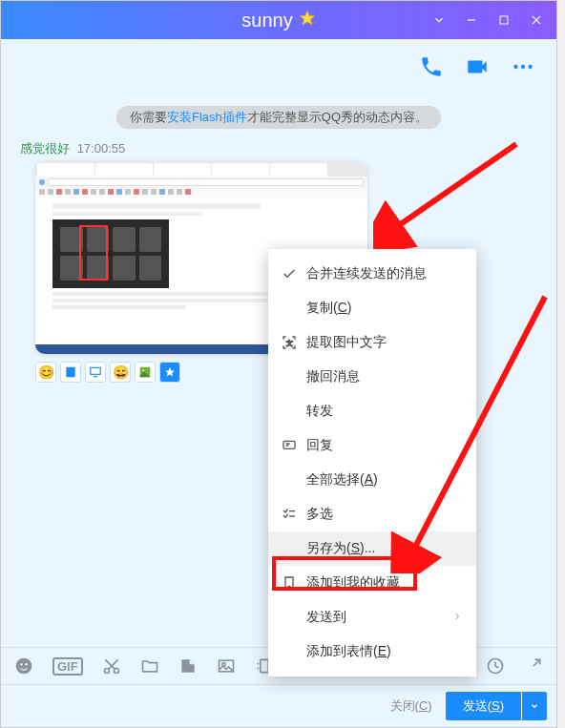  What do you see at coordinates (495, 666) in the screenshot?
I see `history-icon` at bounding box center [495, 666].